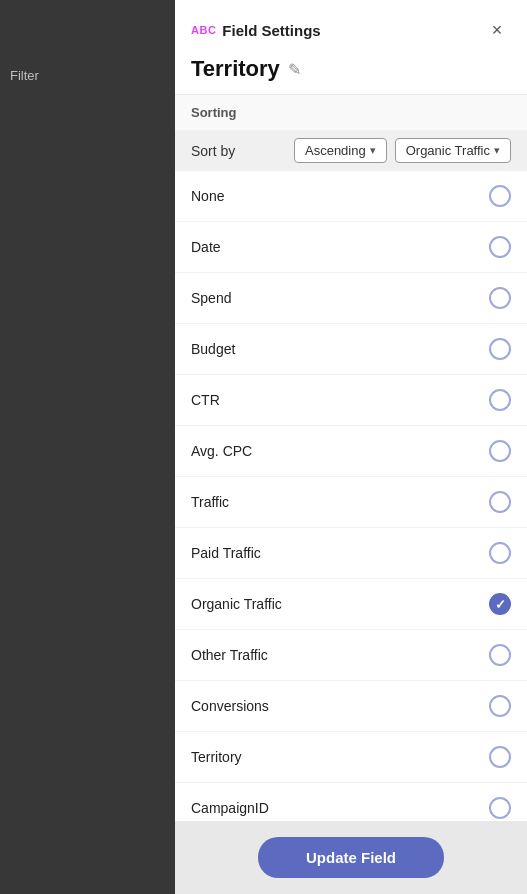 The image size is (527, 894). I want to click on option-label: Traffic, so click(210, 502).